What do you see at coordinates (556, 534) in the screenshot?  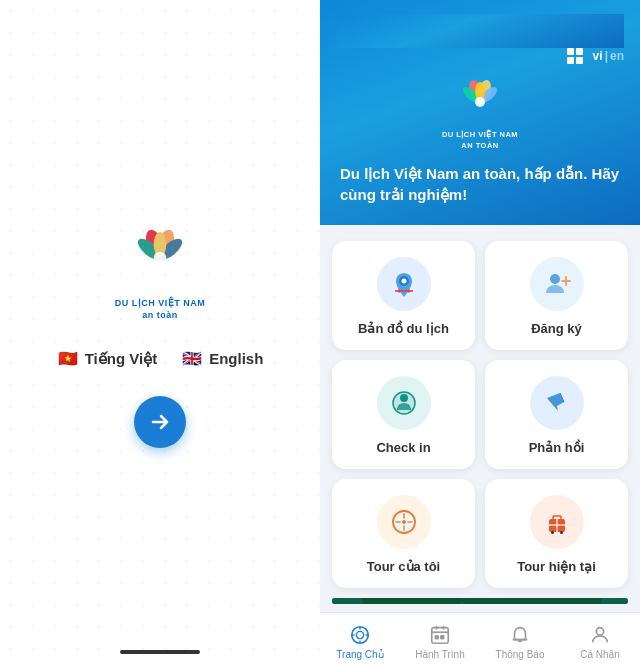 I see `menu-card-tour-hien-tai: Tour hiện tại` at bounding box center [556, 534].